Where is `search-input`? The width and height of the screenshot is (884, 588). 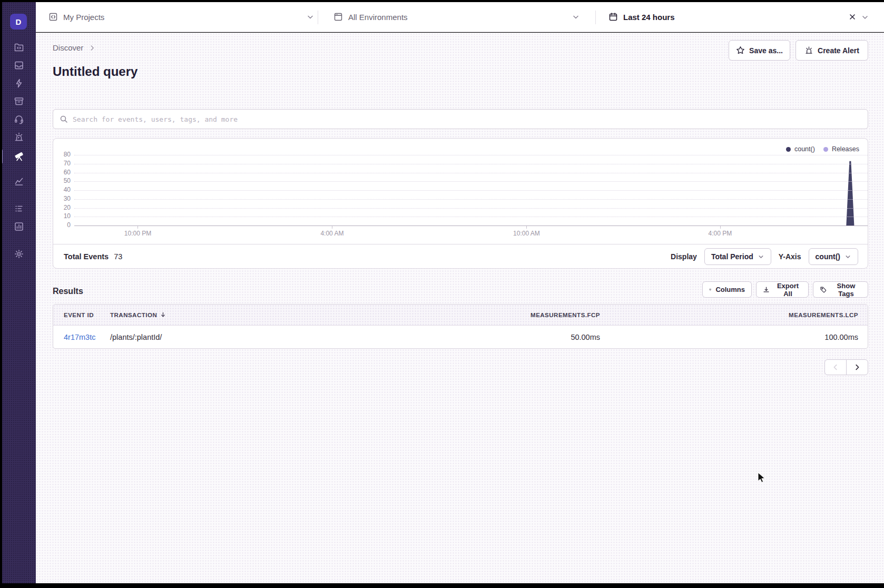
search-input is located at coordinates (470, 119).